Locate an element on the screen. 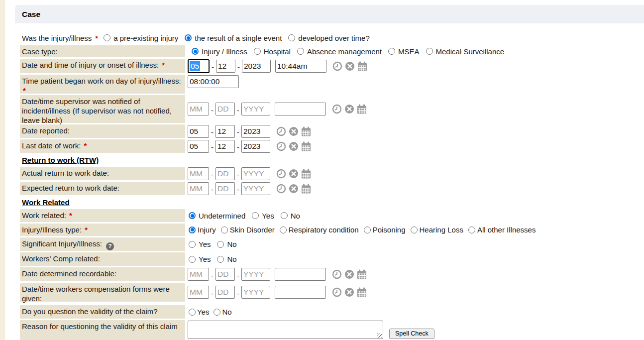 The height and width of the screenshot is (340, 644). radio-option-all-other: All other Illnesses is located at coordinates (502, 230).